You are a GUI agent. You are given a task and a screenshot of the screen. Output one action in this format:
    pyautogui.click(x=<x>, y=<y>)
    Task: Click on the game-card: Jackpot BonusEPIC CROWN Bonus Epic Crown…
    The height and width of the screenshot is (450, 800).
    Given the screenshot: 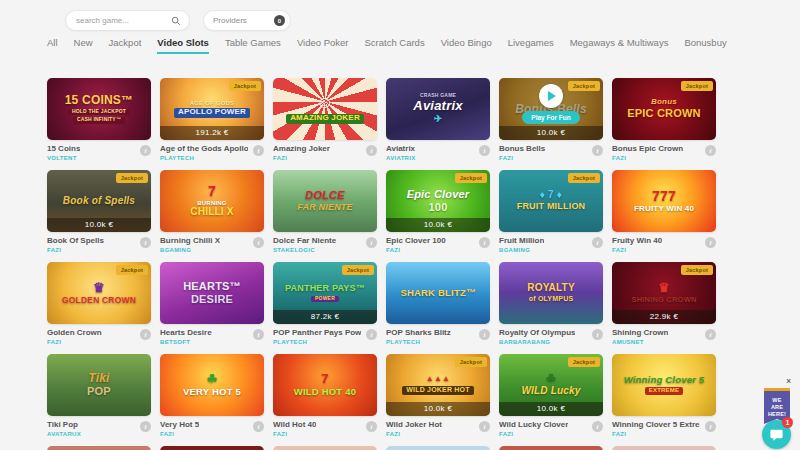 What is the action you would take?
    pyautogui.click(x=664, y=123)
    